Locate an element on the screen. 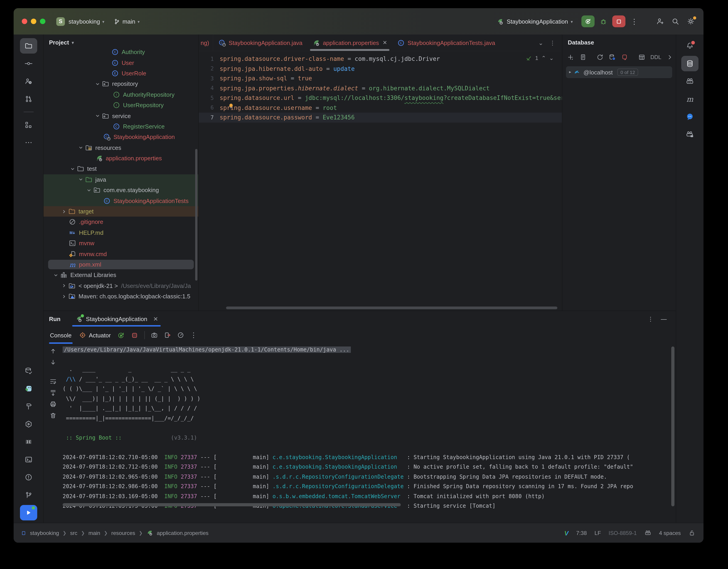 The width and height of the screenshot is (728, 569). table-icon is located at coordinates (642, 57).